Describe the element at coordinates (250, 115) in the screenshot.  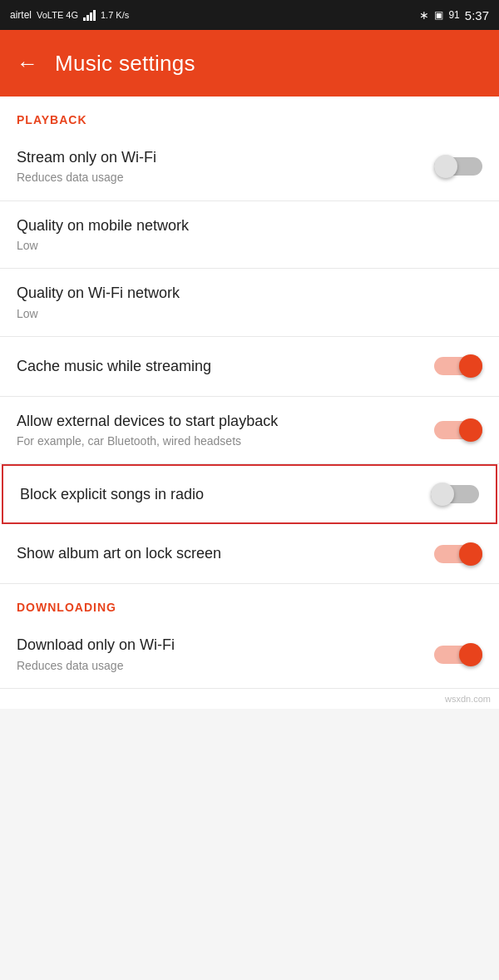
I see `section-header-playback: PLAYBACK` at that location.